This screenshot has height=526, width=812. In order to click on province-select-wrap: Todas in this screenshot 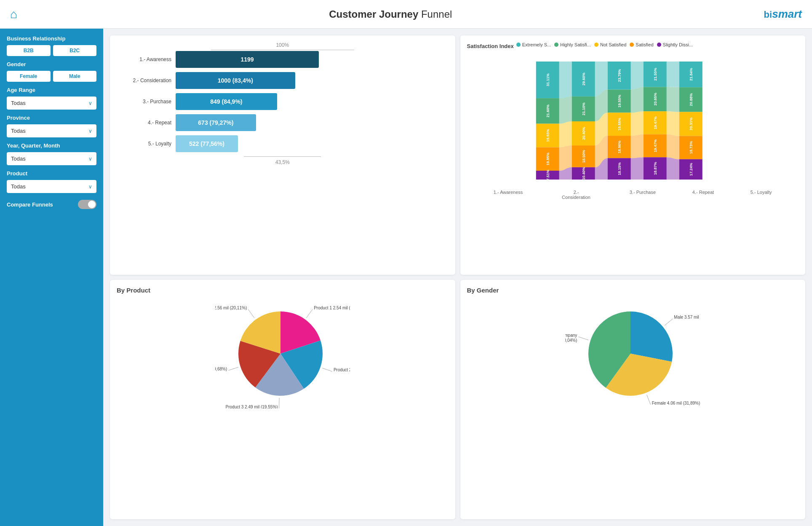, I will do `click(51, 131)`.